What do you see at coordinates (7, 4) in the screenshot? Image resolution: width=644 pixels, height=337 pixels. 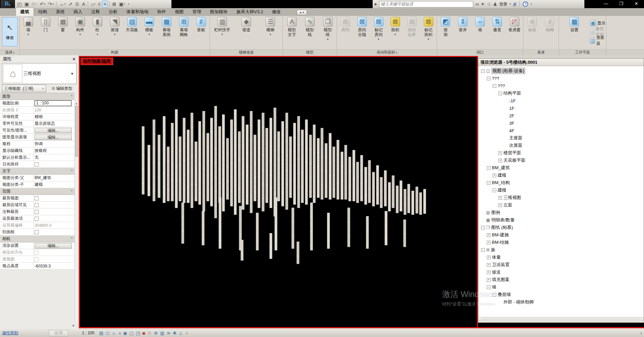 I see `application-menu-button: R▾` at bounding box center [7, 4].